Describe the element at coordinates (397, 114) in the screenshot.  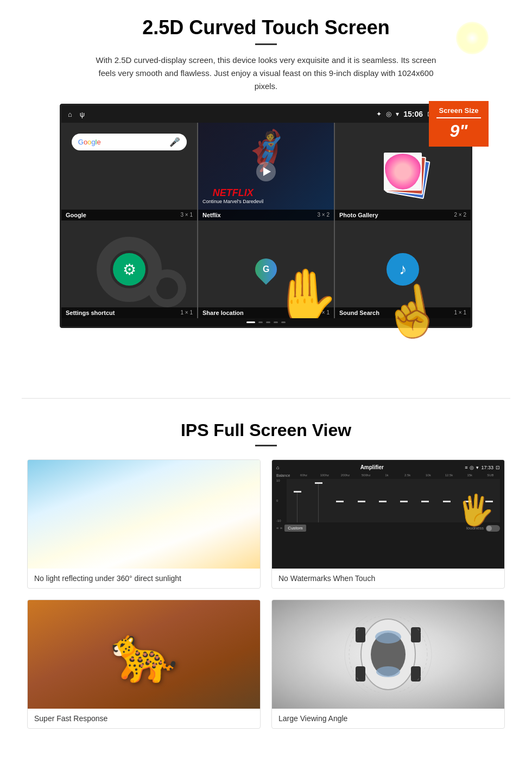
I see `wifi-icon: ▾` at that location.